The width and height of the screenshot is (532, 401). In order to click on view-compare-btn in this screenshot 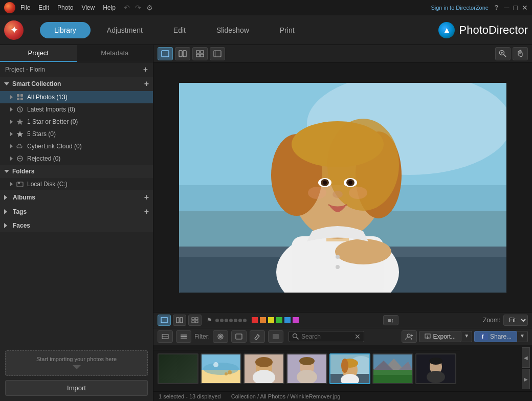, I will do `click(183, 54)`.